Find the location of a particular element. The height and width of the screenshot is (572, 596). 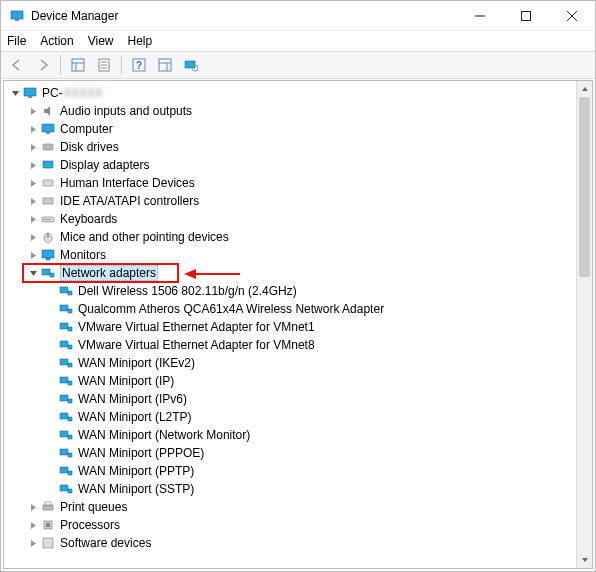

tree-category-computer: Computer is located at coordinates (290, 129).